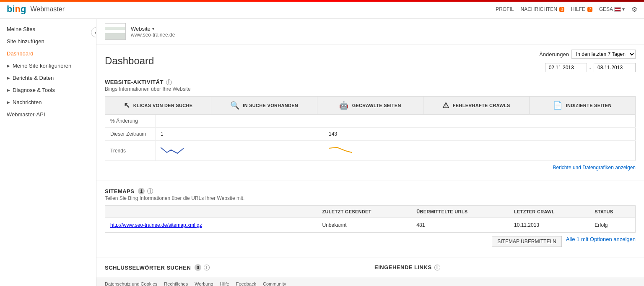  Describe the element at coordinates (370, 32) in the screenshot. I see `site-header: Website ▾ www.seo-trainee.de` at that location.